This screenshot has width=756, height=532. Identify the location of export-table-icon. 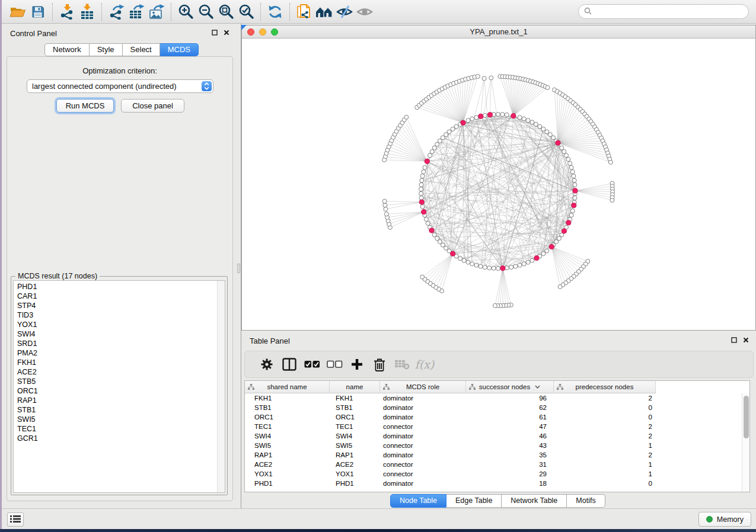
(136, 12).